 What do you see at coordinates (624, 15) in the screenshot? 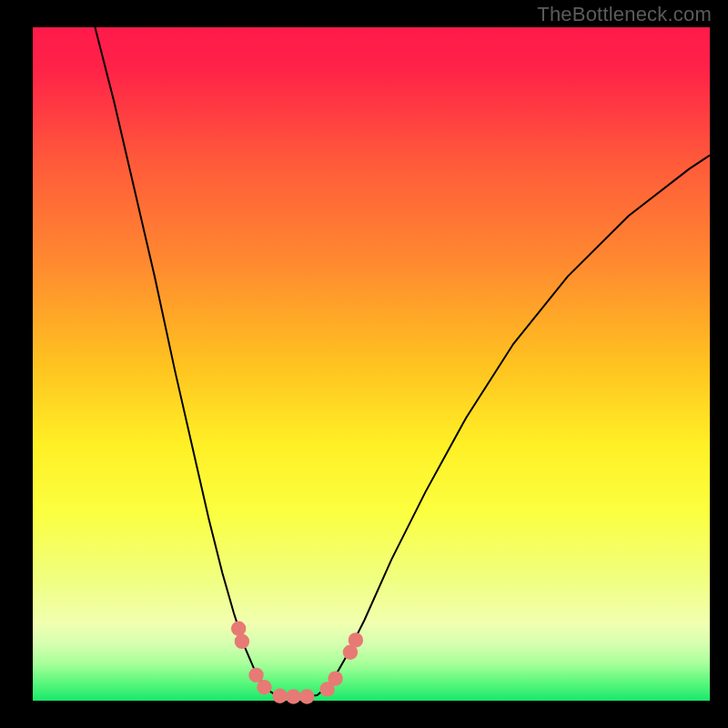
I see `watermark-text: TheBottleneck.com` at bounding box center [624, 15].